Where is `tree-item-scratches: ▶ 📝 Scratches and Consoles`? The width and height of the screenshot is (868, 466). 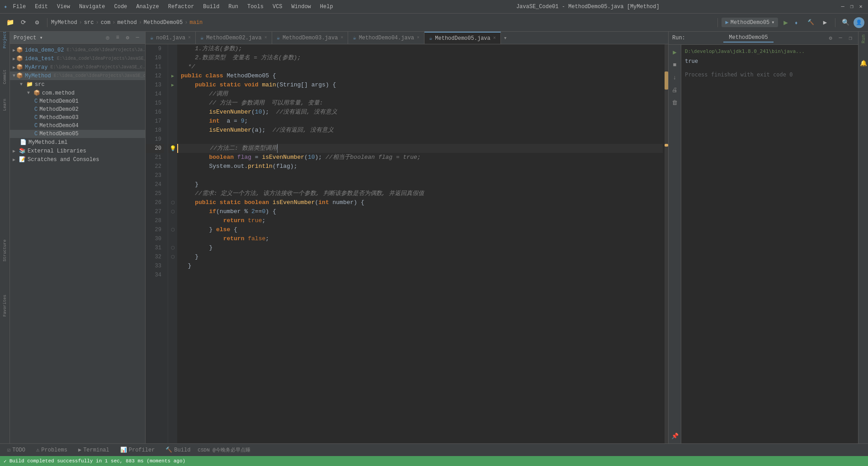 tree-item-scratches: ▶ 📝 Scratches and Consoles is located at coordinates (78, 159).